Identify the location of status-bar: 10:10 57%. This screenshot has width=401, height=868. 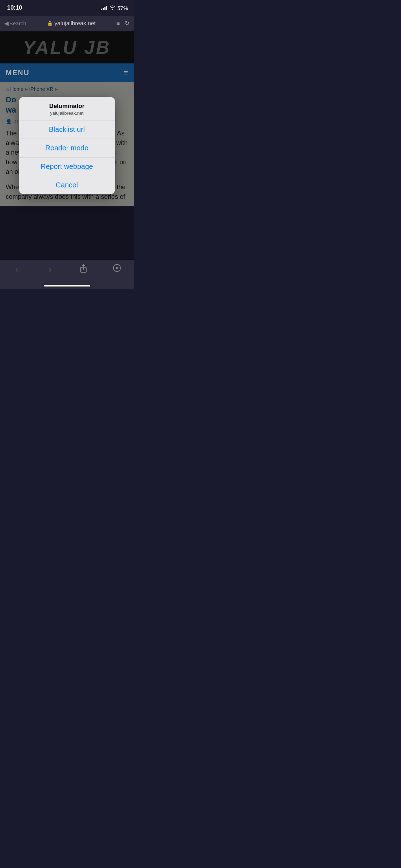
(67, 8).